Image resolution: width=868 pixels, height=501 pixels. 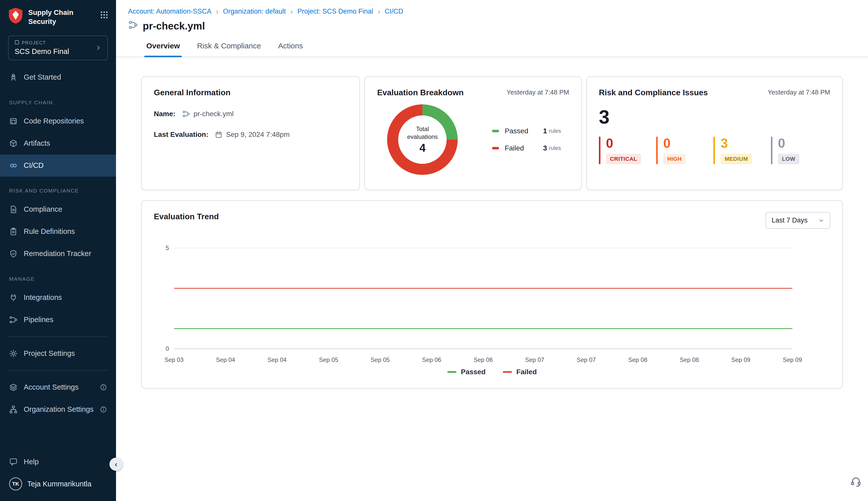 I want to click on critical-count: 0, so click(x=624, y=143).